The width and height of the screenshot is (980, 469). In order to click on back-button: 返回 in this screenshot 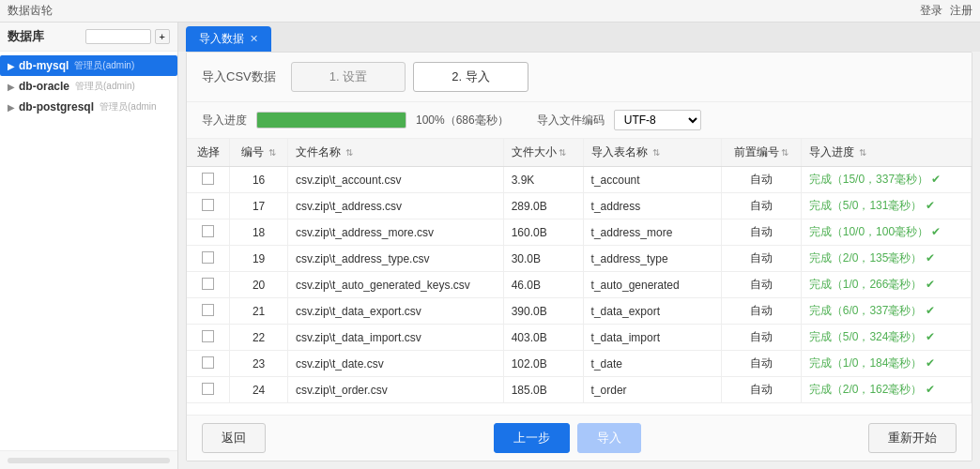, I will do `click(234, 438)`.